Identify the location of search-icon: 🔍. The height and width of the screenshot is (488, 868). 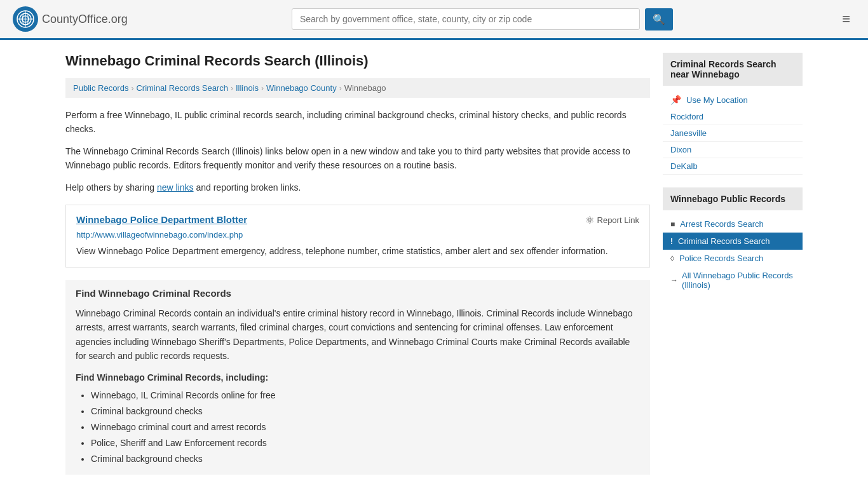
(659, 19).